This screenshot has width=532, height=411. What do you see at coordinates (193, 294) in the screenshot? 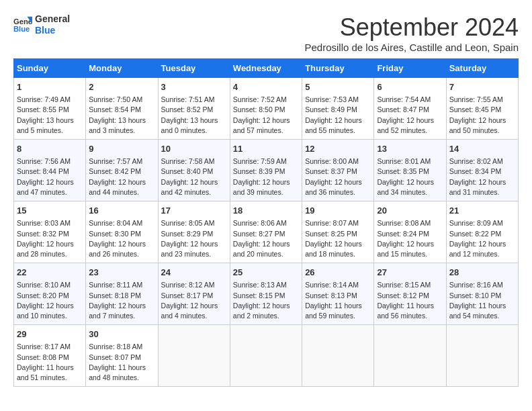
I see `table-row: 24Sunrise: 8:12 AMSunset: 8:17 PMDayligh…` at bounding box center [193, 294].